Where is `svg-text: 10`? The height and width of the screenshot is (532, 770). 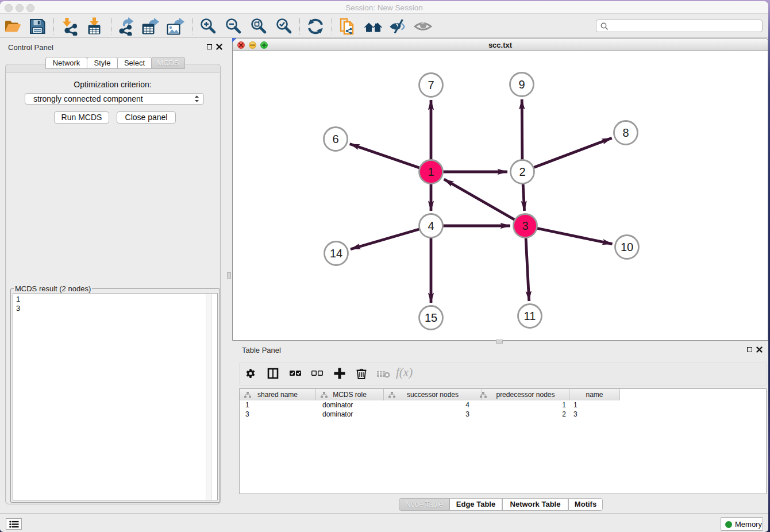 svg-text: 10 is located at coordinates (627, 247).